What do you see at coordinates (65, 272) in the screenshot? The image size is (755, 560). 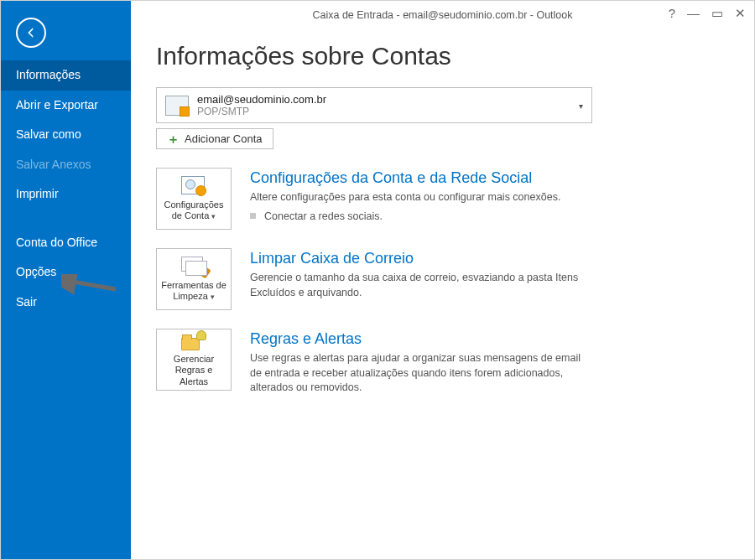 I see `sidebar-item-opcoes: Opções` at bounding box center [65, 272].